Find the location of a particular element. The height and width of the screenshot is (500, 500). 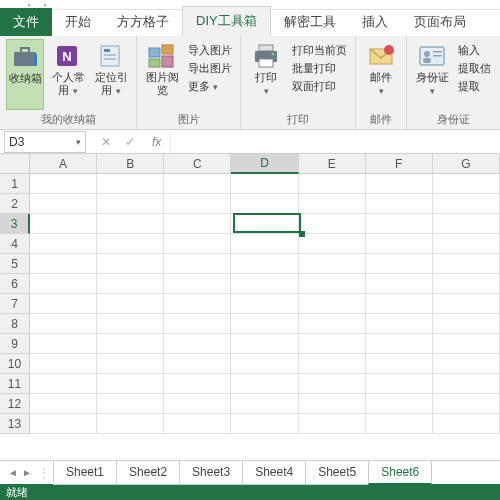

cell-B13 is located at coordinates (130, 424).